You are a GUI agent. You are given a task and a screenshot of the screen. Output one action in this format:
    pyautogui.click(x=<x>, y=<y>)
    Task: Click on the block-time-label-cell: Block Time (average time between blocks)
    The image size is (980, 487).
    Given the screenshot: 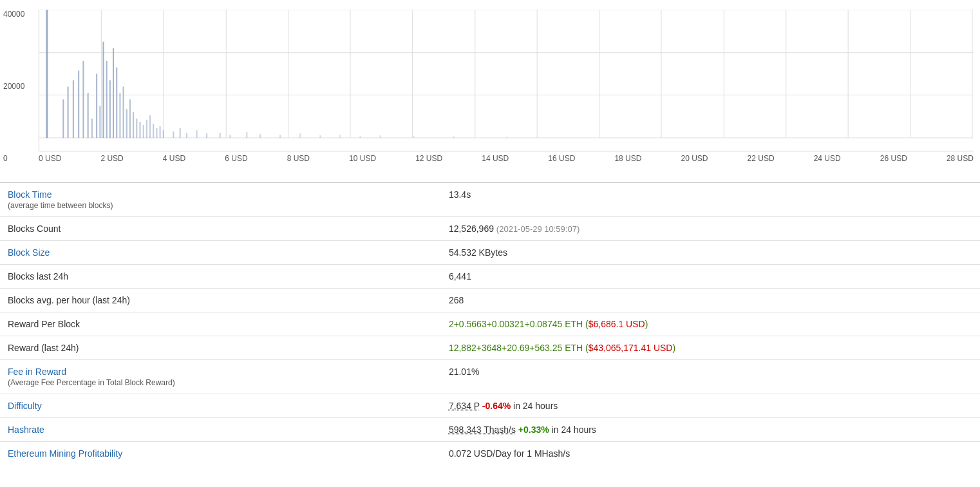 What is the action you would take?
    pyautogui.click(x=220, y=200)
    